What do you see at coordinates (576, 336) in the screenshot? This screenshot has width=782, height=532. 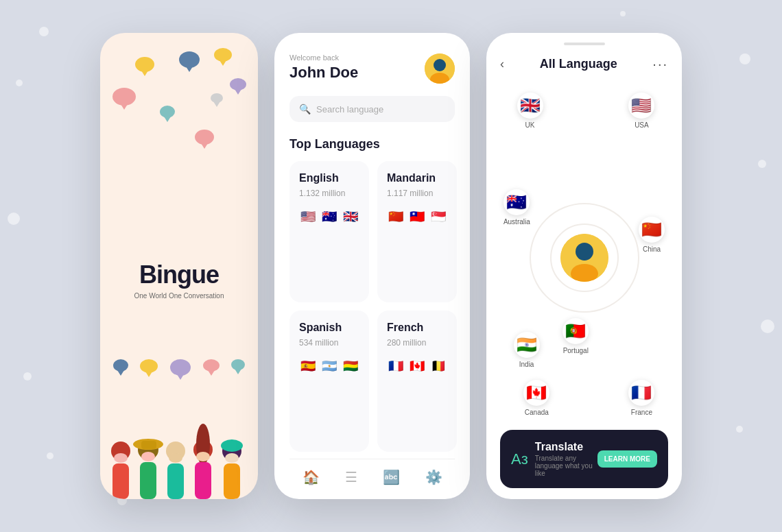 I see `country-portugal: 🇵🇹 Portugal` at bounding box center [576, 336].